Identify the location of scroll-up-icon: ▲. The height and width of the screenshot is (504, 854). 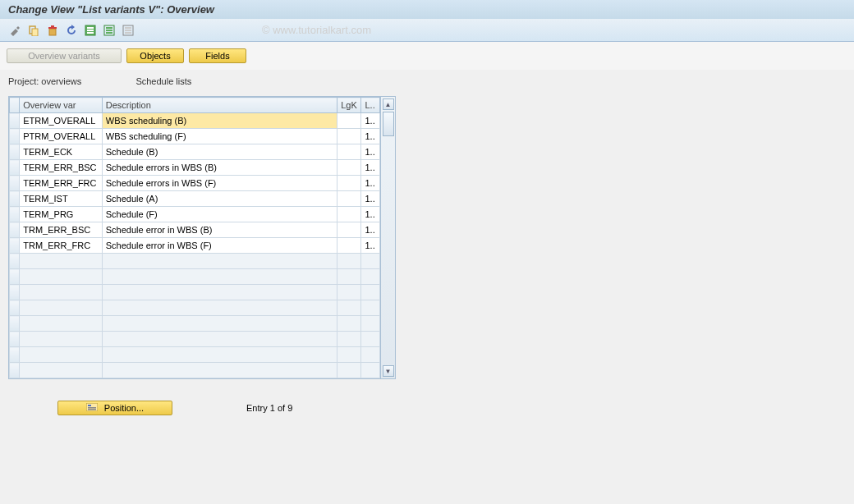
(388, 104).